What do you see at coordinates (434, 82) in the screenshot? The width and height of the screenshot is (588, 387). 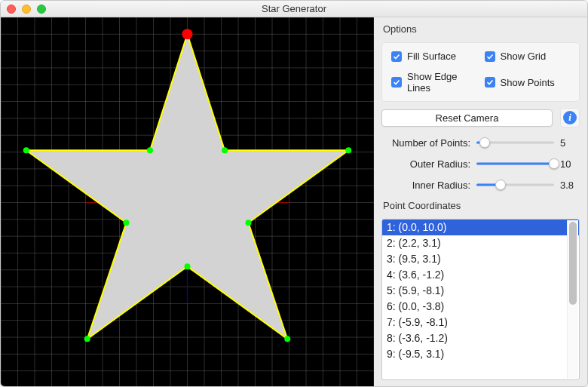 I see `checkbox-show-edge-lines: Show Edge Lines` at bounding box center [434, 82].